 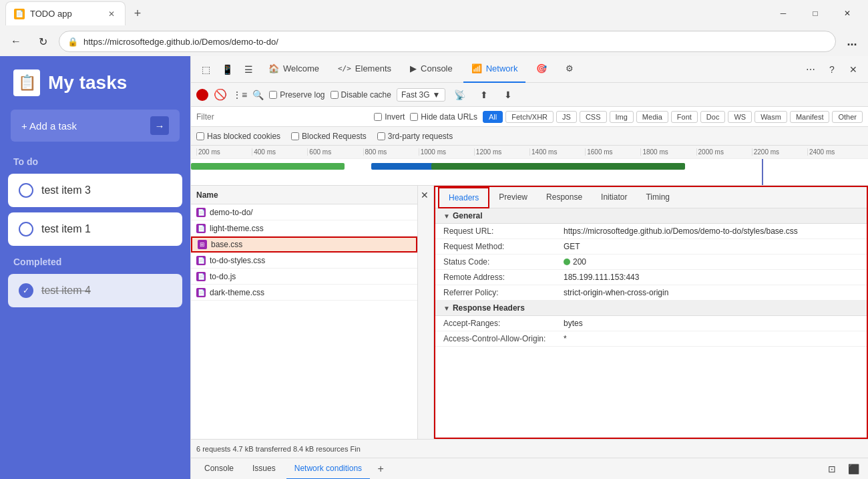 What do you see at coordinates (220, 95) in the screenshot?
I see `clear-button: 🚫` at bounding box center [220, 95].